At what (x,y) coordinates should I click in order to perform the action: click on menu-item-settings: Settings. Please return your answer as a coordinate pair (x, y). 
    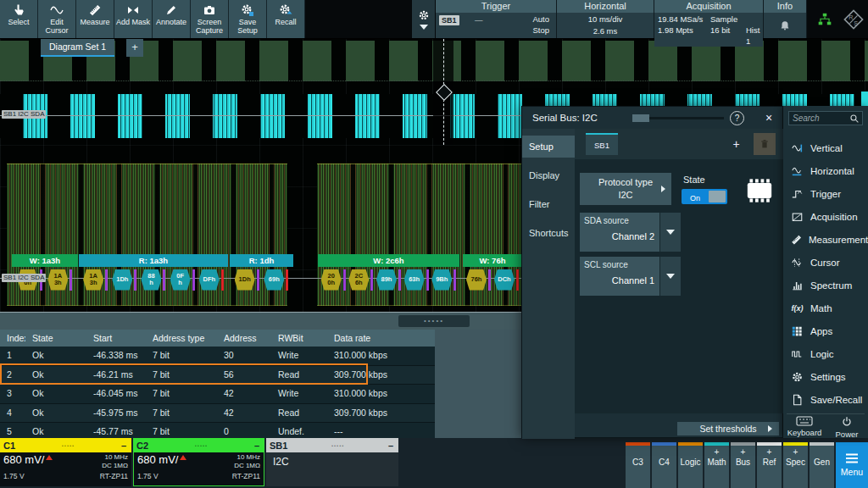
    Looking at the image, I should click on (826, 376).